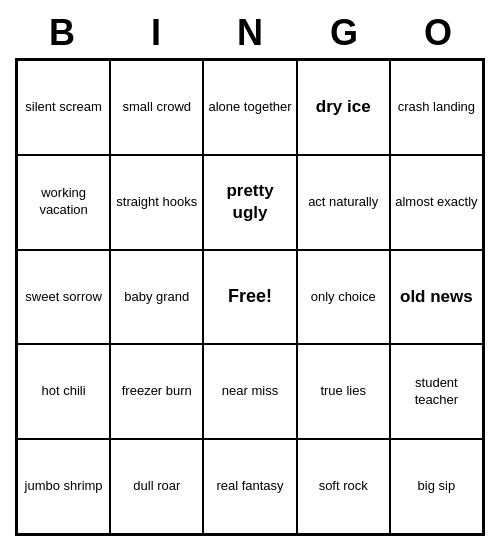  Describe the element at coordinates (250, 33) in the screenshot. I see `header-letter: N` at that location.